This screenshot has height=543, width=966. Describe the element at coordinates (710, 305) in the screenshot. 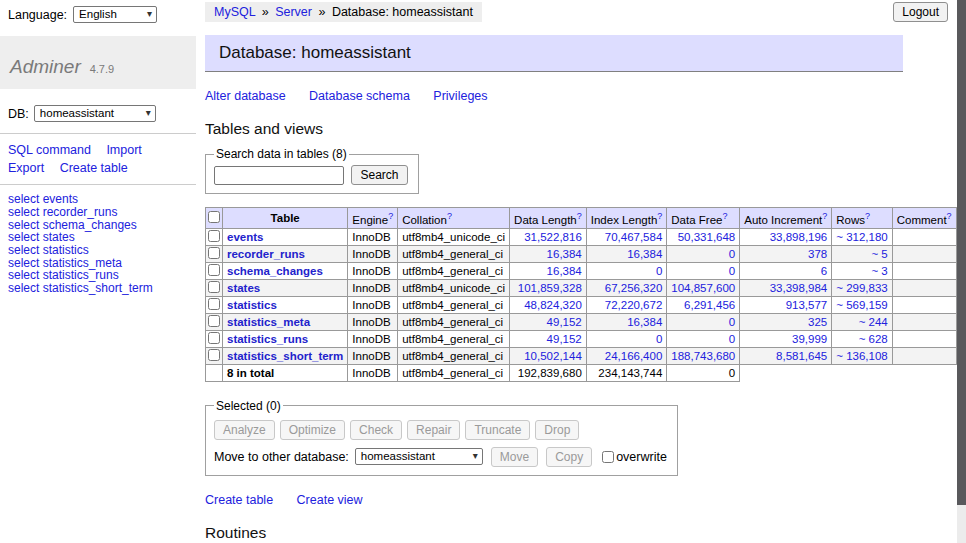

I see `data-free-link: 6,291,456` at that location.